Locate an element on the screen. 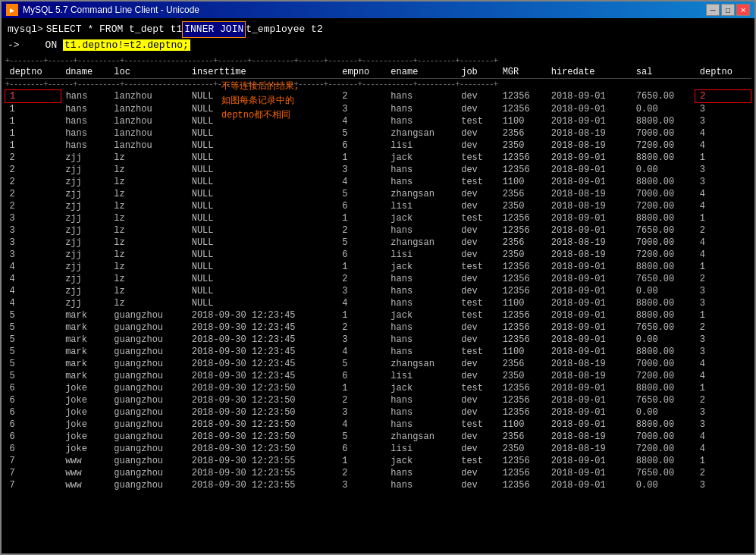 The width and height of the screenshot is (756, 555). table-cell: www is located at coordinates (85, 461).